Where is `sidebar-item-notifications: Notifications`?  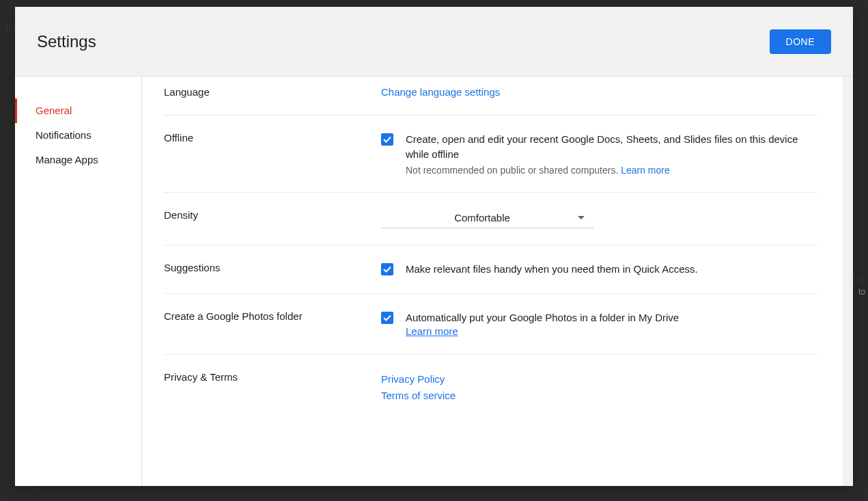 sidebar-item-notifications: Notifications is located at coordinates (78, 135).